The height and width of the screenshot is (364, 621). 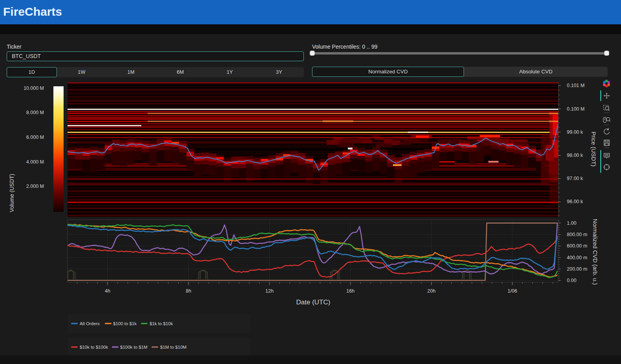 What do you see at coordinates (595, 252) in the screenshot?
I see `svg-text: Normalized CVD (arb. u.)` at bounding box center [595, 252].